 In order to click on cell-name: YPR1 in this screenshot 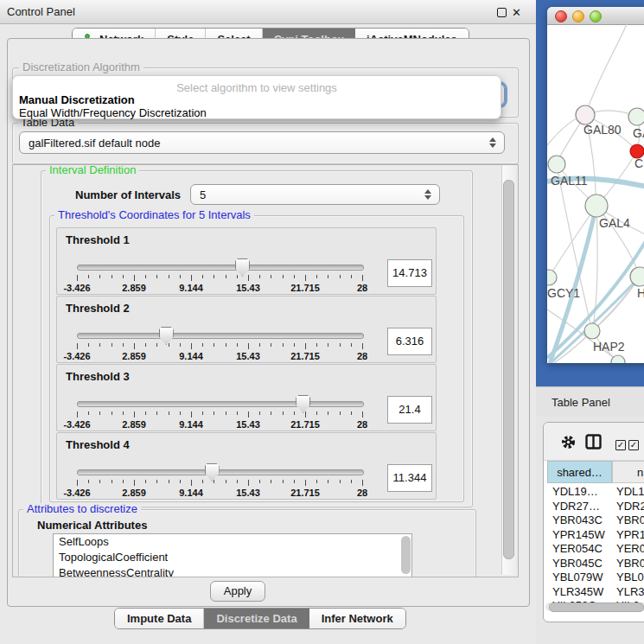, I will do `click(630, 534)`.